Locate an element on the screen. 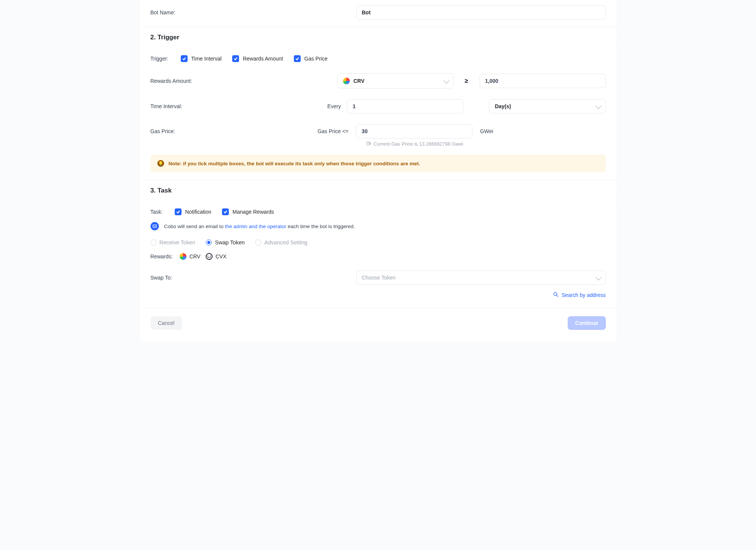 This screenshot has width=756, height=550. lightbulb-icon: 💡 is located at coordinates (161, 163).